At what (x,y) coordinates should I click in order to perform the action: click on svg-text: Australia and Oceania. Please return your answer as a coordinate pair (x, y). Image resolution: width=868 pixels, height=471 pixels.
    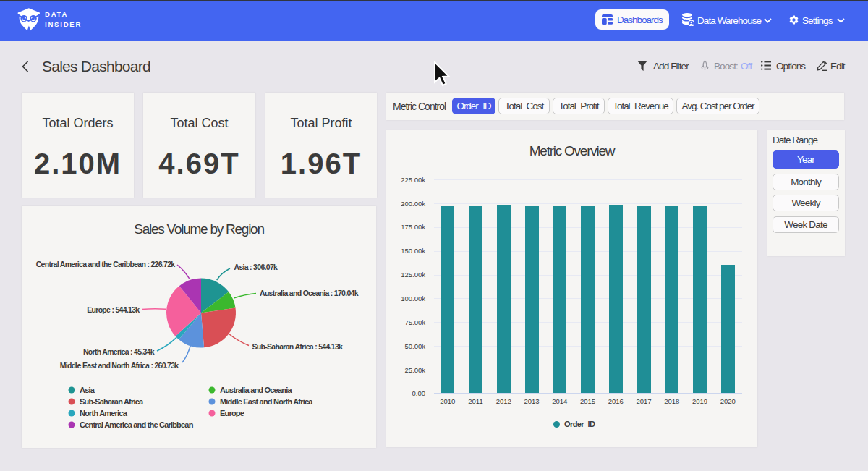
    Looking at the image, I should click on (256, 390).